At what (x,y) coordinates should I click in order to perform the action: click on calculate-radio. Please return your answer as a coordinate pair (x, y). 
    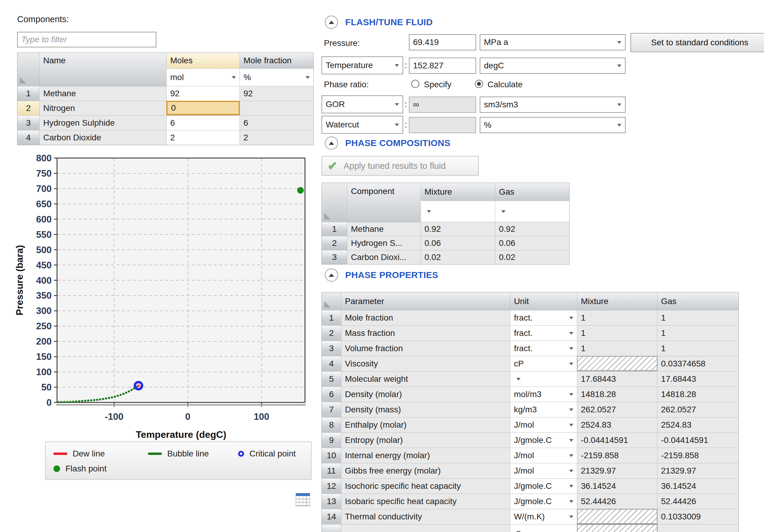
    Looking at the image, I should click on (479, 84).